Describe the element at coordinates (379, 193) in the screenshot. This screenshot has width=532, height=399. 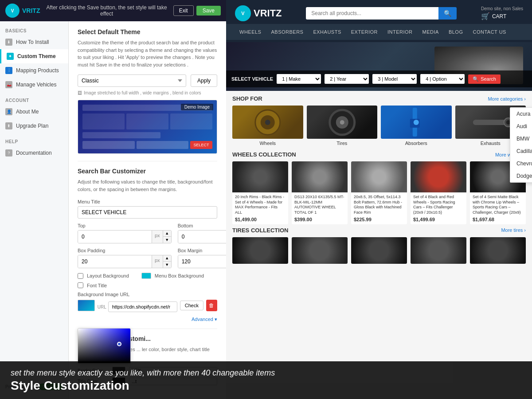
I see `wheel-item-3: 20x8.5, 35 Offset, 5x114.3 Bolt Pattern,…` at that location.